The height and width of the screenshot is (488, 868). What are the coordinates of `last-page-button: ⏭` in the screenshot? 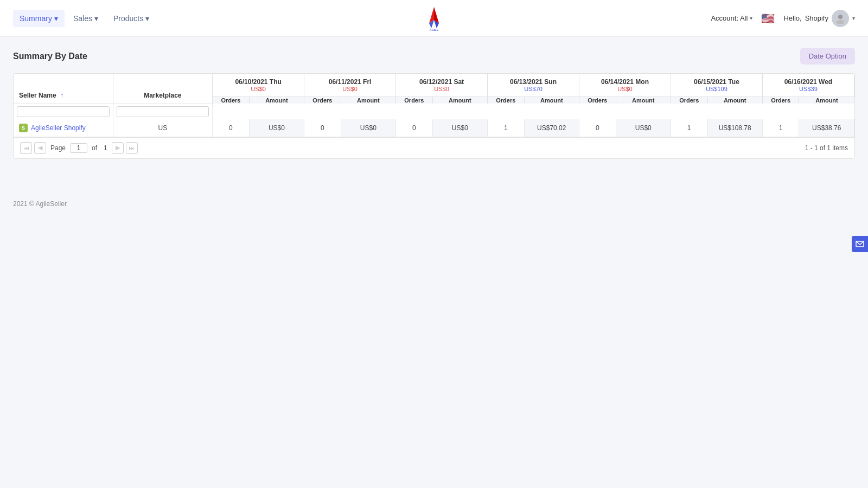 It's located at (132, 148).